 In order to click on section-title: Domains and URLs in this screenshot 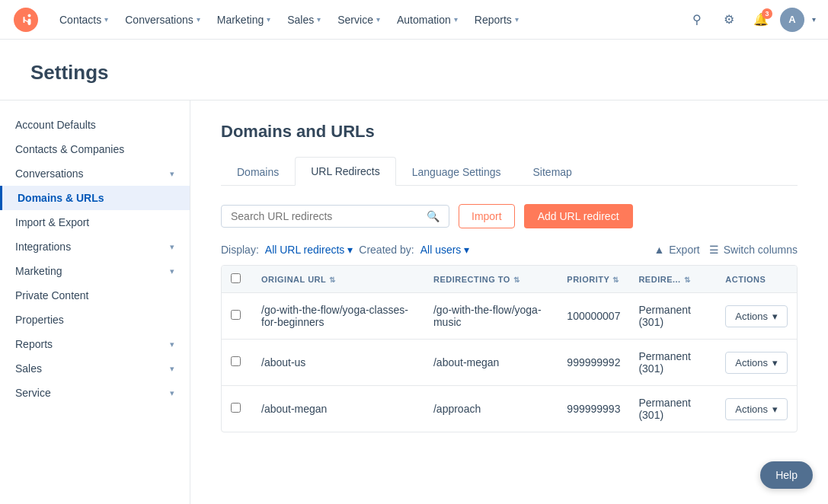, I will do `click(509, 132)`.